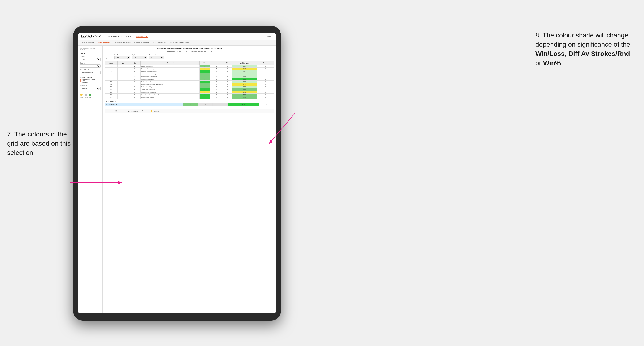  I want to click on out-of-division-row: NCAA Division II 1 0 0 26.00 3, so click(190, 105).